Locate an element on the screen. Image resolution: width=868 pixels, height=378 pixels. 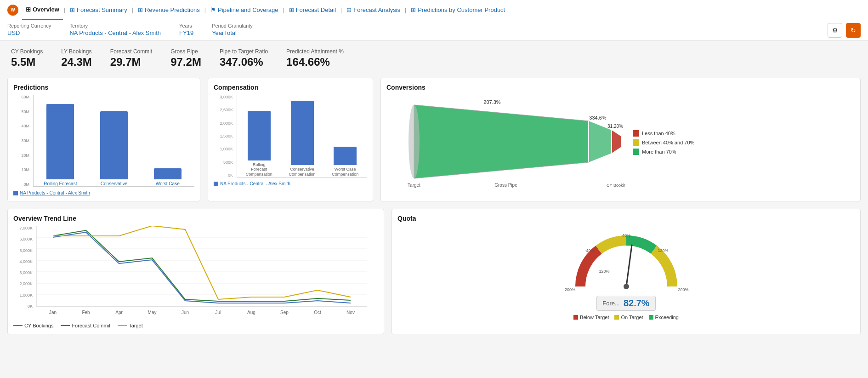
comp-bar-worst: Worst Case Compensation is located at coordinates (345, 162).